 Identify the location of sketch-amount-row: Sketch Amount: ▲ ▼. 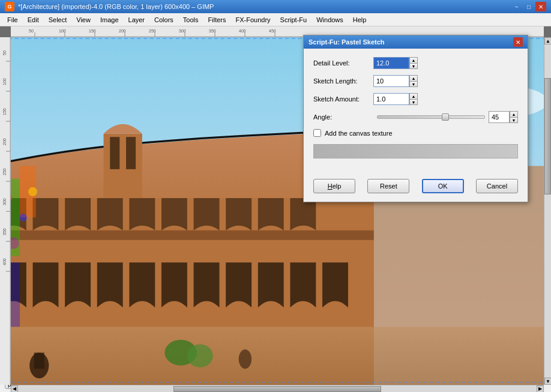
(415, 99).